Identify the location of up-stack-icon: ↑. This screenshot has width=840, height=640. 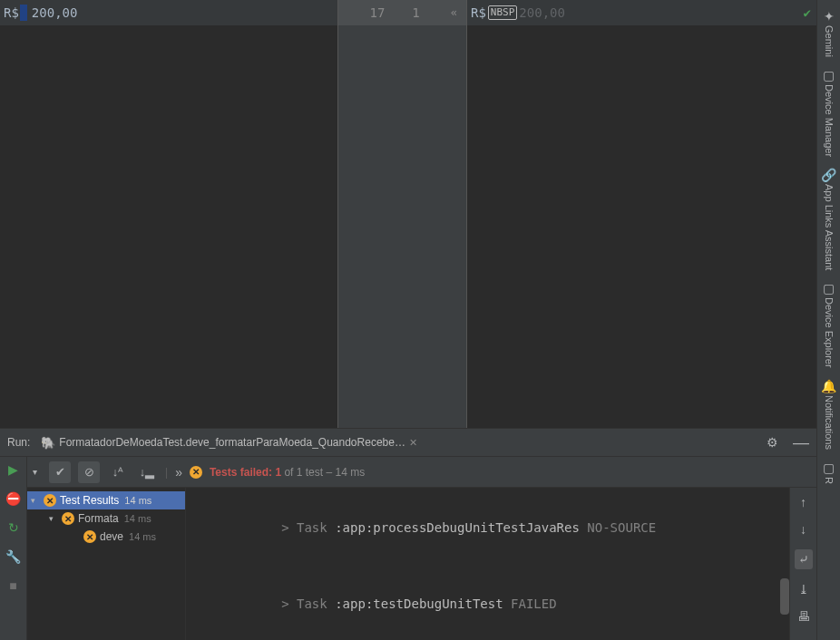
(804, 502).